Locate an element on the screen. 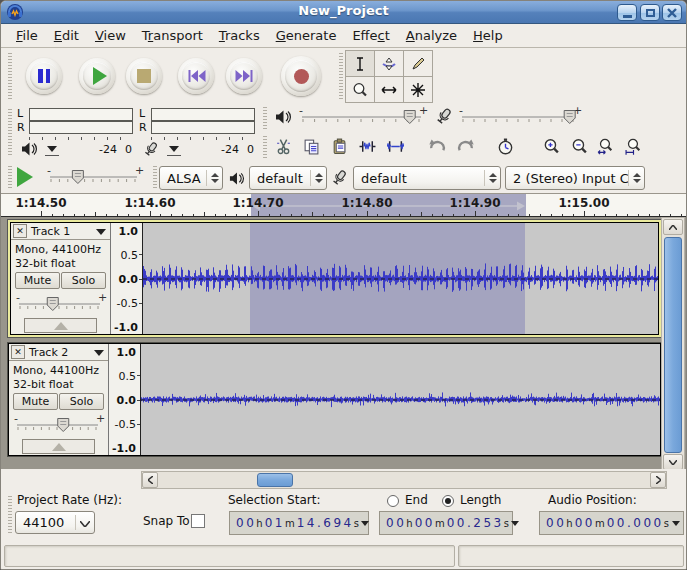 The image size is (687, 570). paste-button is located at coordinates (339, 146).